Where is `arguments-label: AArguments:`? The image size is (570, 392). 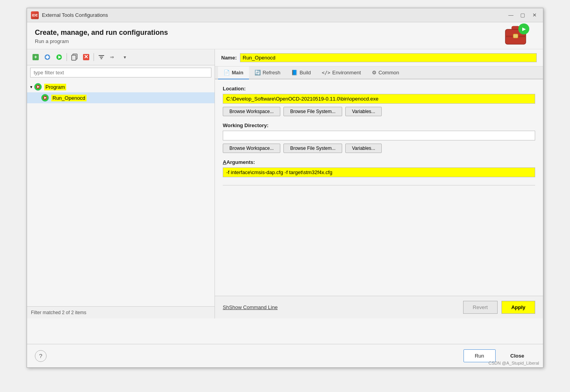 arguments-label: AArguments: is located at coordinates (379, 162).